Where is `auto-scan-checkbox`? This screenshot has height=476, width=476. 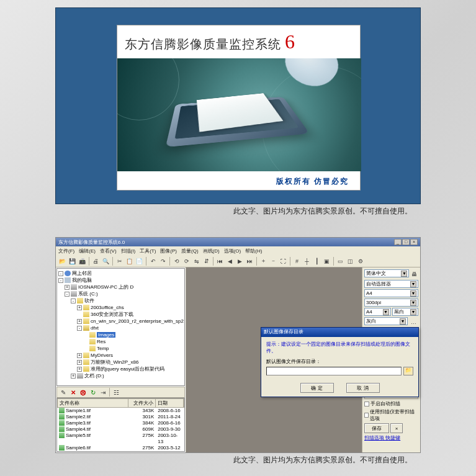 auto-scan-checkbox is located at coordinates (367, 404).